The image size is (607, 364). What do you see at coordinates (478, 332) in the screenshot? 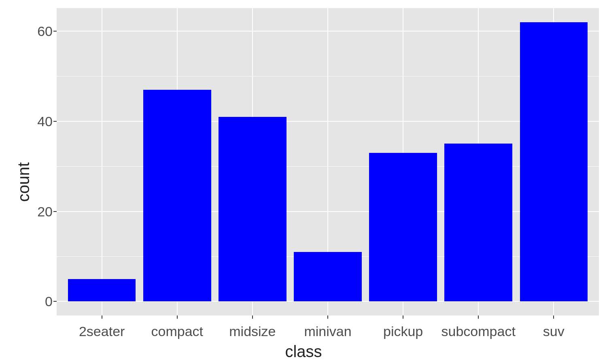
I see `x-tick-label: subcompact` at bounding box center [478, 332].